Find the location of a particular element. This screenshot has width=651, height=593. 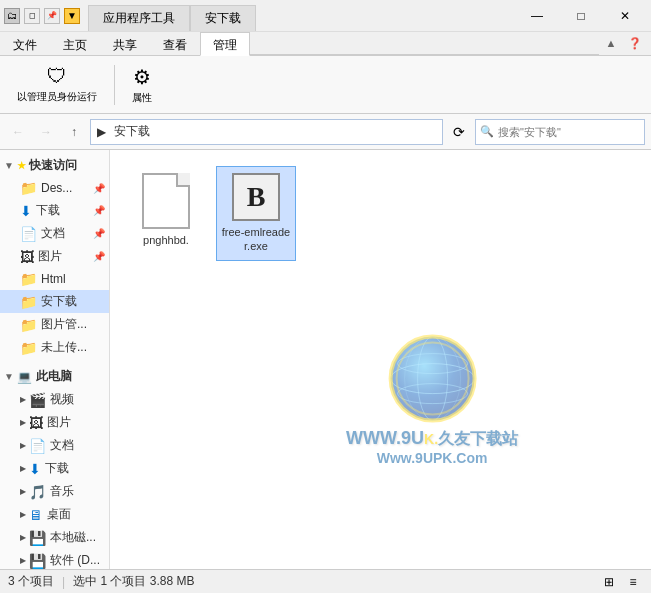

view-controls: ⊞ ≡ is located at coordinates (621, 582).